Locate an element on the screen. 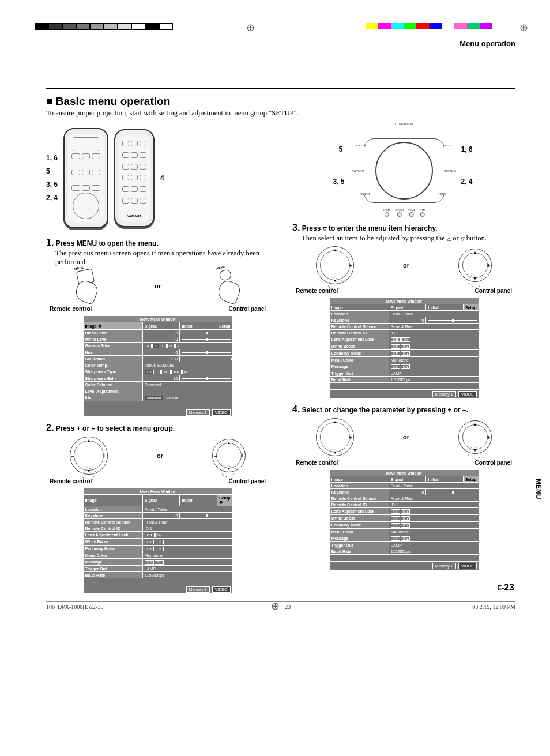 The width and height of the screenshot is (550, 756). callout-4: 4 is located at coordinates (163, 178).